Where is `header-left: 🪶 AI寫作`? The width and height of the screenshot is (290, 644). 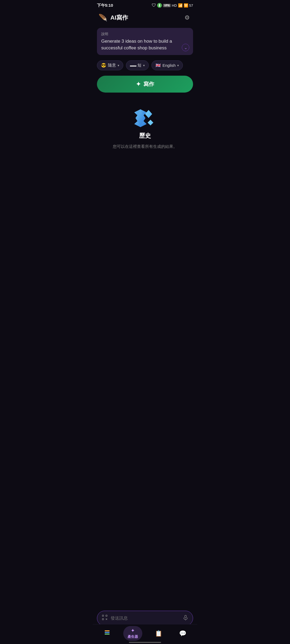 header-left: 🪶 AI寫作 is located at coordinates (113, 18).